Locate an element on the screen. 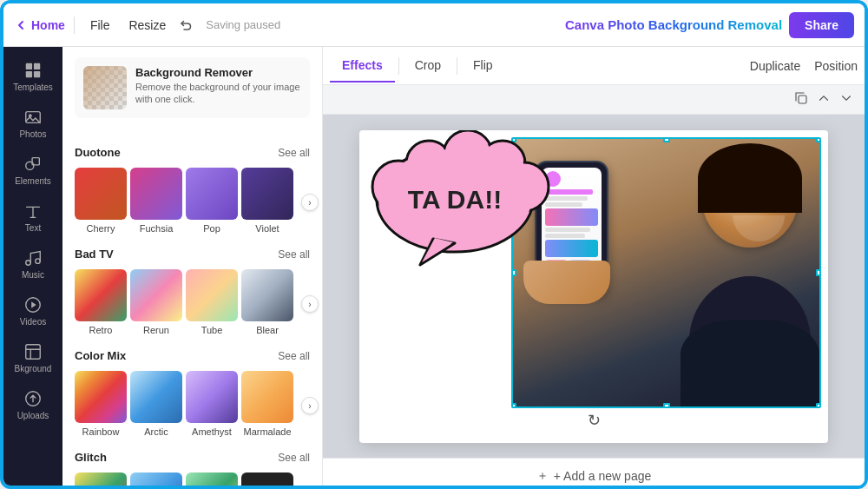 The image size is (868, 489). photos-label: Photos is located at coordinates (33, 134).